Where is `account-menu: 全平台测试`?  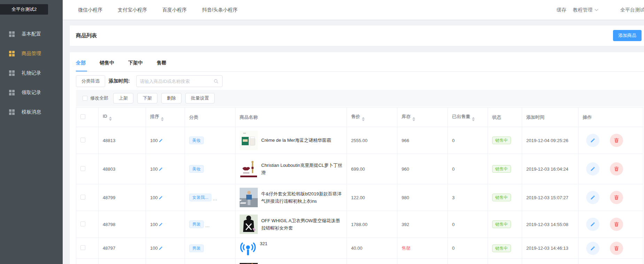
account-menu: 全平台测试 is located at coordinates (632, 10).